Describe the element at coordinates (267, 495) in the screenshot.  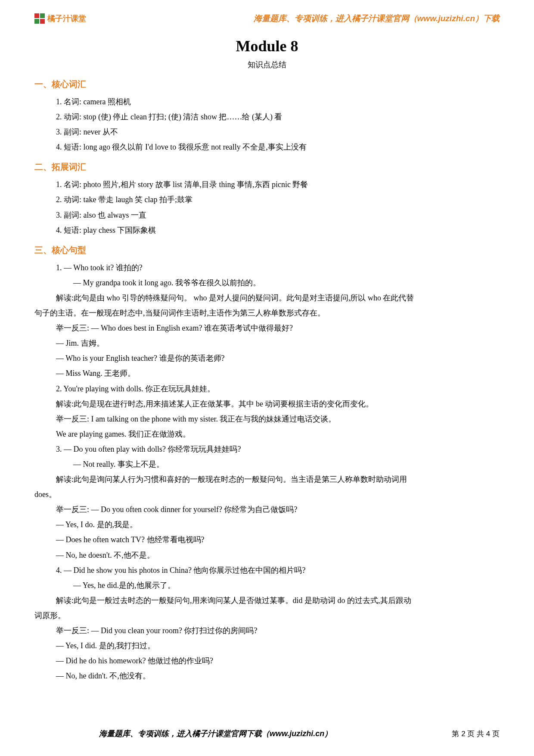
I see `s3-ex3b: does。` at that location.